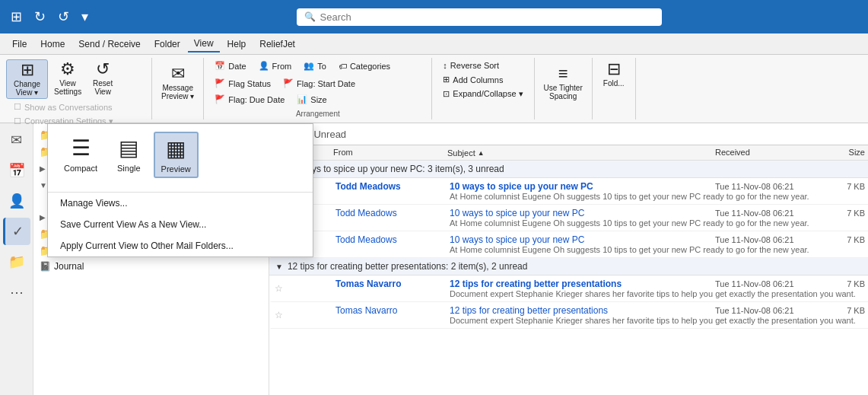 This screenshot has height=395, width=868. I want to click on view-settings-button: ⚙ ViewSettings, so click(68, 79).